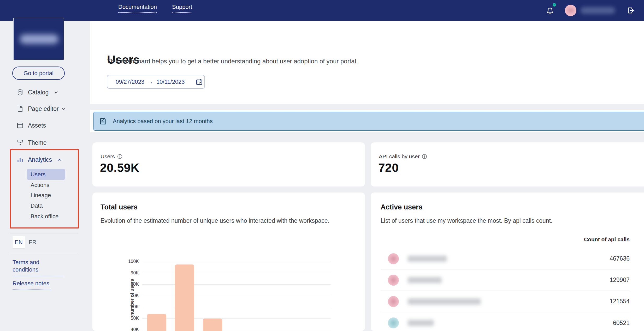 The width and height of the screenshot is (644, 331). Describe the element at coordinates (401, 207) in the screenshot. I see `card-title: Active users` at that location.